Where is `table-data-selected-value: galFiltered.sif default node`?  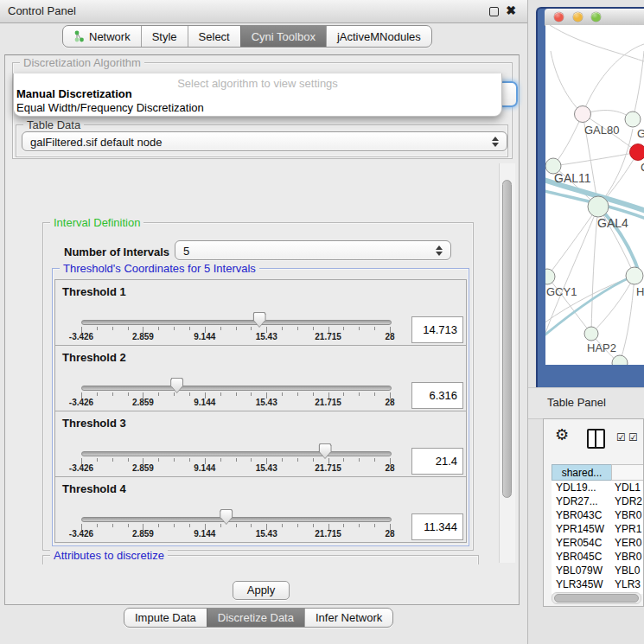
table-data-selected-value: galFiltered.sif default node is located at coordinates (96, 142).